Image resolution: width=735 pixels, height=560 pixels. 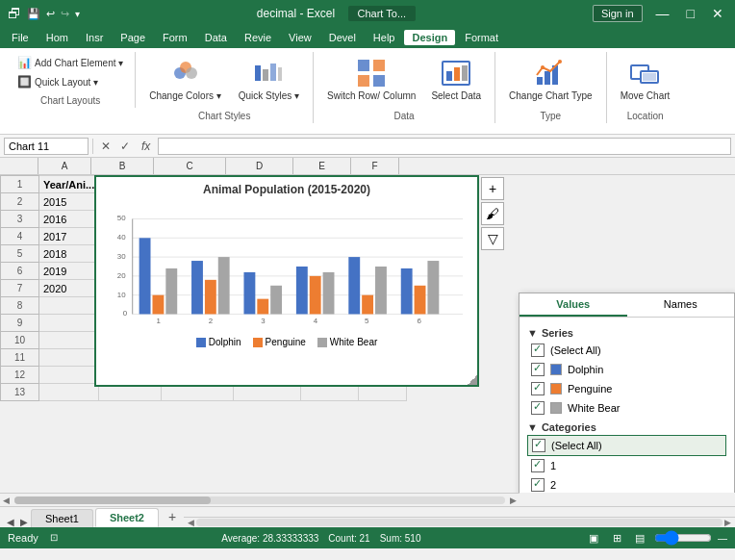 I want to click on series-dolphin-checkbox, so click(x=538, y=369).